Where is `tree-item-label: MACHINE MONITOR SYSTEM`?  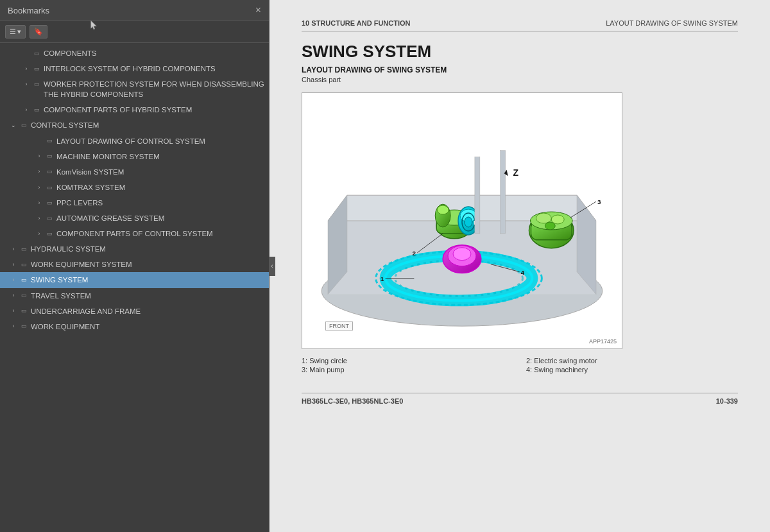 tree-item-label: MACHINE MONITOR SYSTEM is located at coordinates (160, 157).